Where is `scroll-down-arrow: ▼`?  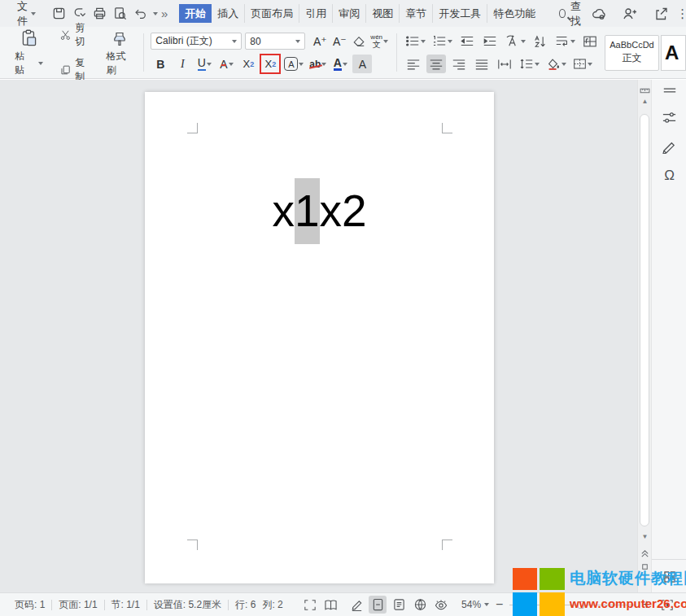 scroll-down-arrow: ▼ is located at coordinates (644, 537).